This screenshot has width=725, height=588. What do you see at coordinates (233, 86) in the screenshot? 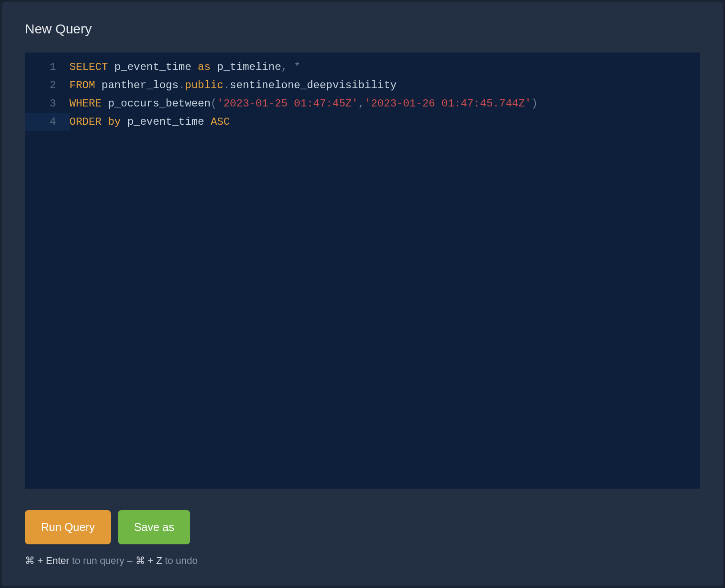
I see `code-content: FROM panther_logs.public.sentinelone_dee…` at bounding box center [233, 86].